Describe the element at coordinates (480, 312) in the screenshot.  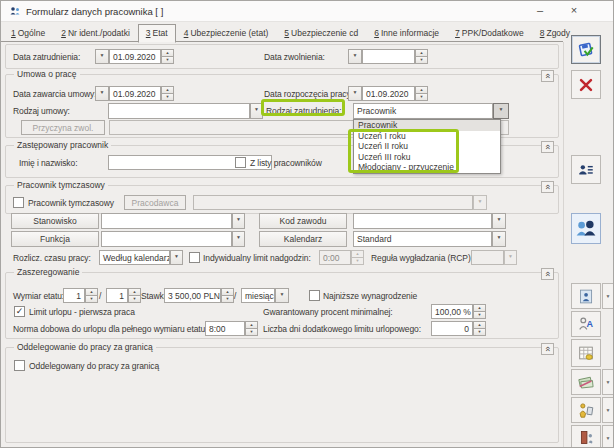
I see `gwarantowany-procent-spinner` at that location.